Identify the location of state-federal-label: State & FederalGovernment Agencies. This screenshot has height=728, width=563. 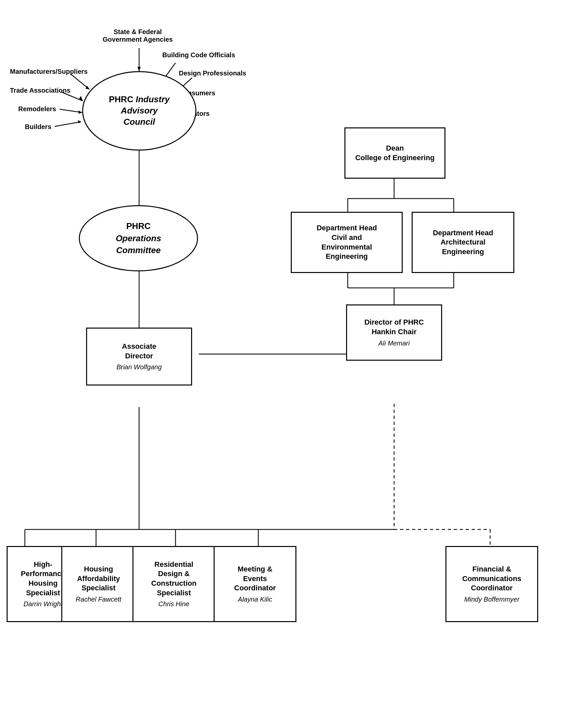
(138, 36).